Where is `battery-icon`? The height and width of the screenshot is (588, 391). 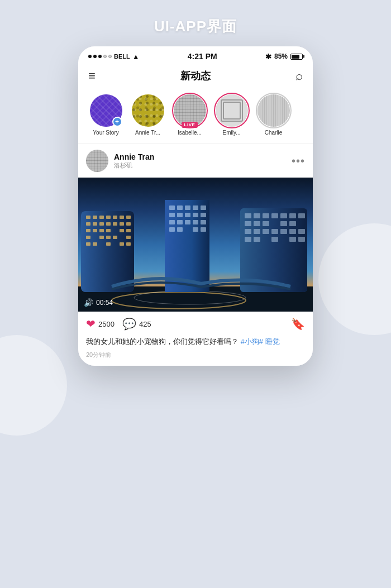 battery-icon is located at coordinates (297, 57).